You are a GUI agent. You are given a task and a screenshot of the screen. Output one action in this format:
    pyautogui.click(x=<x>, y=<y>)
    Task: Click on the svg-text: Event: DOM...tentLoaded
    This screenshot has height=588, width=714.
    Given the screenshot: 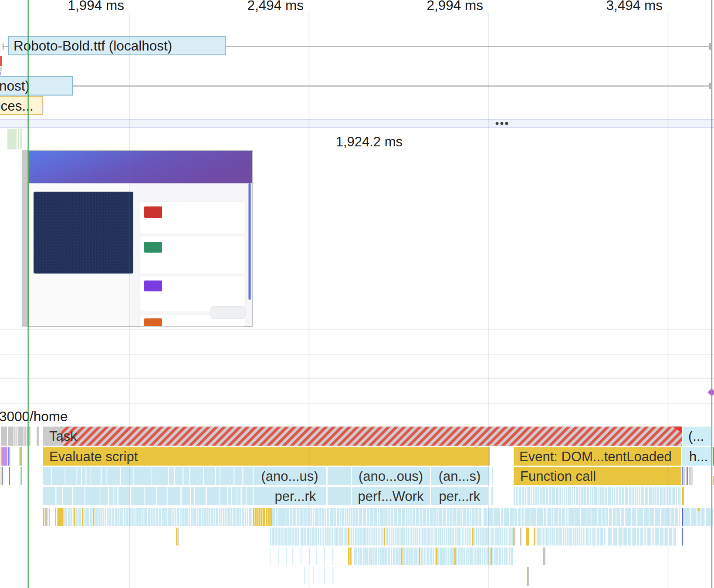 What is the action you would take?
    pyautogui.click(x=596, y=456)
    